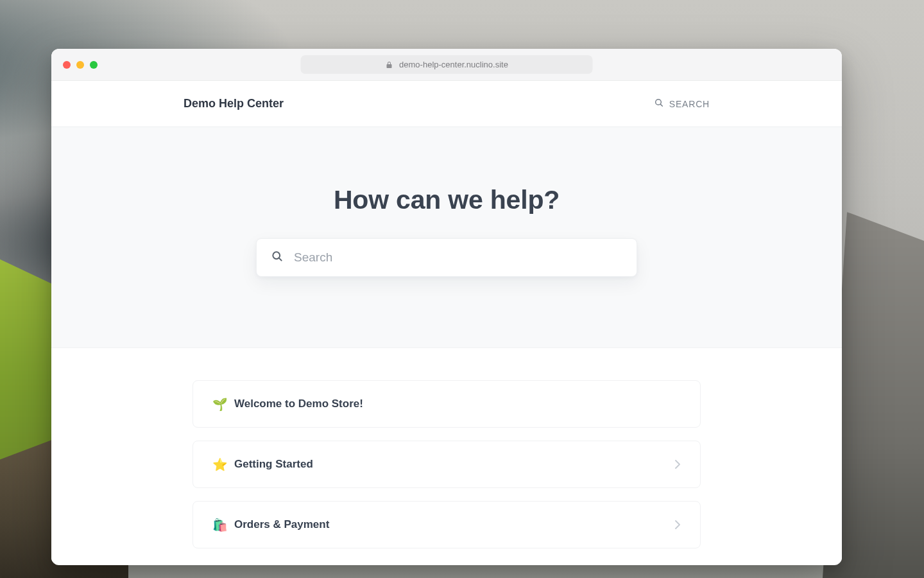 This screenshot has width=924, height=578. Describe the element at coordinates (447, 104) in the screenshot. I see `site-header: Demo Help Center SEARCH` at that location.